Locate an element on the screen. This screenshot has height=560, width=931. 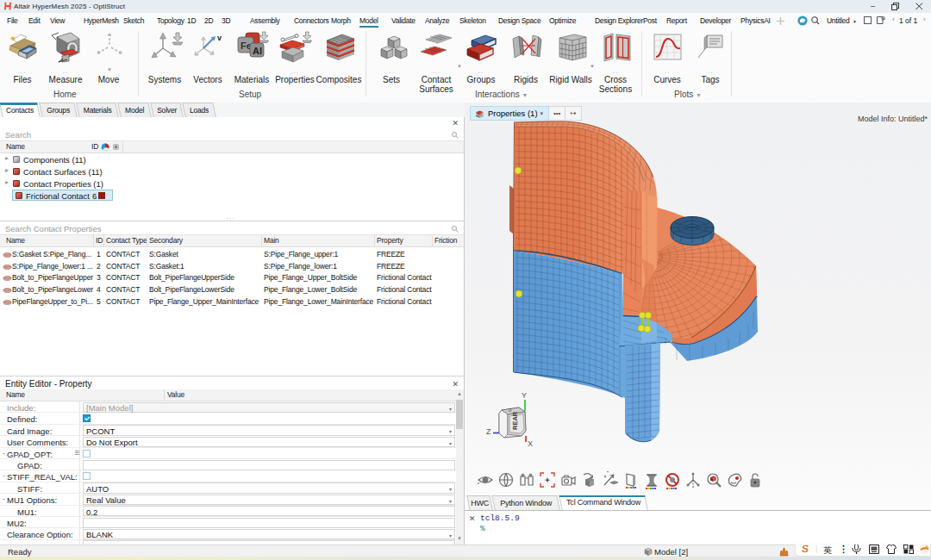
svg-text: X is located at coordinates (530, 444).